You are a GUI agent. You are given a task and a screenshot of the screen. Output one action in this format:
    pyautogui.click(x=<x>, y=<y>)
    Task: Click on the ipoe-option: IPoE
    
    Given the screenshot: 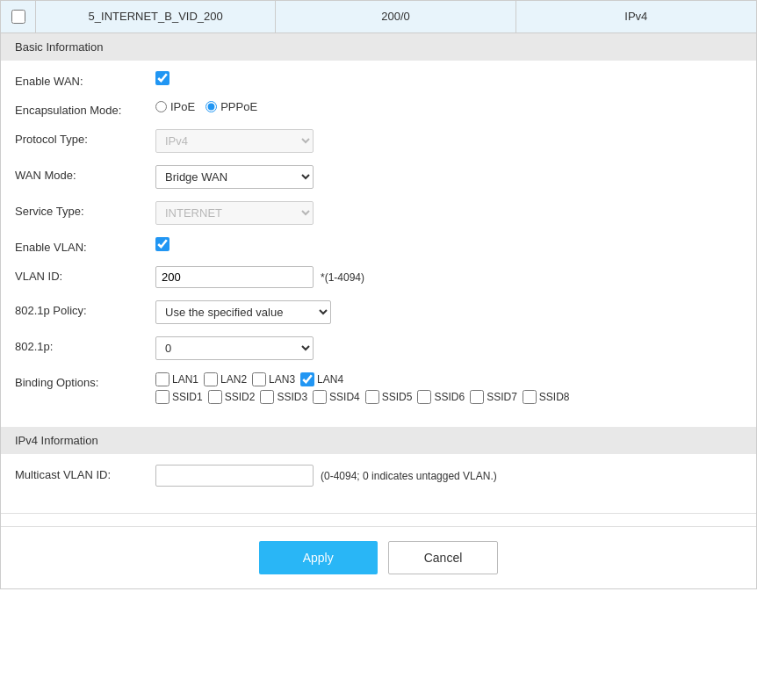 What is the action you would take?
    pyautogui.click(x=176, y=107)
    